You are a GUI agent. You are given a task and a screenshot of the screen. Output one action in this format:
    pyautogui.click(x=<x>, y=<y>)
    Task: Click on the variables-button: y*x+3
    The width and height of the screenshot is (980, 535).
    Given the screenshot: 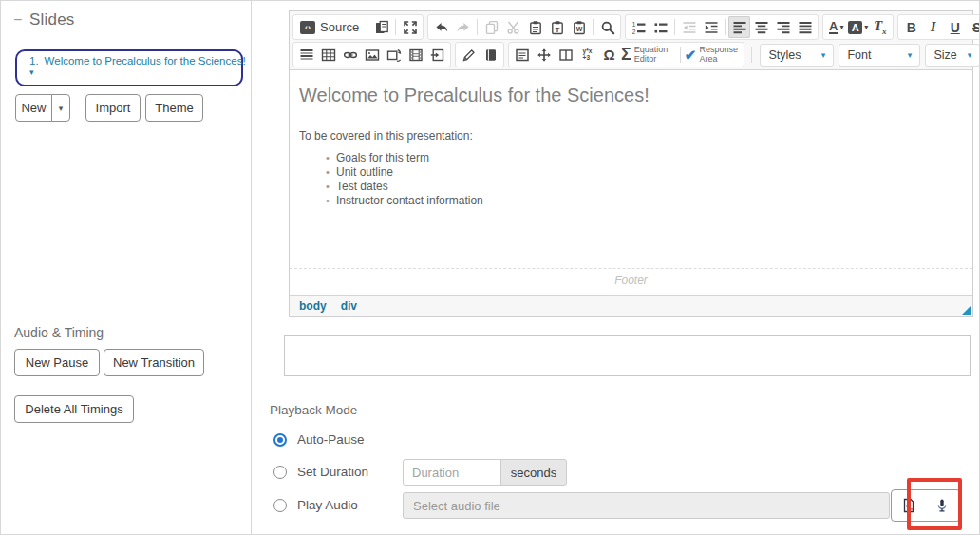 What is the action you would take?
    pyautogui.click(x=587, y=55)
    